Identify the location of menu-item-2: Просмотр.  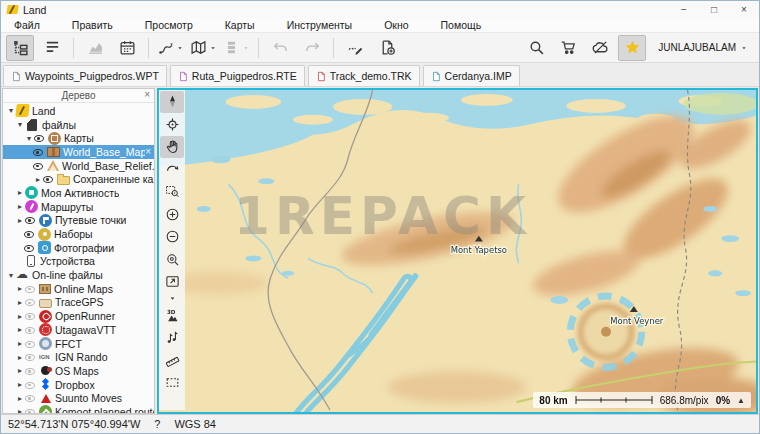
(169, 25).